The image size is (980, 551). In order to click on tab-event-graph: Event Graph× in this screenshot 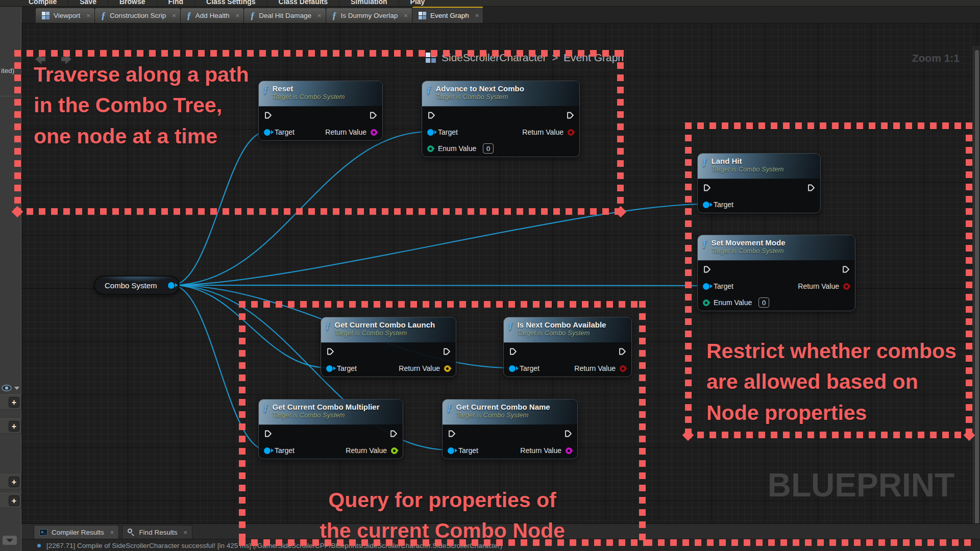, I will do `click(448, 15)`.